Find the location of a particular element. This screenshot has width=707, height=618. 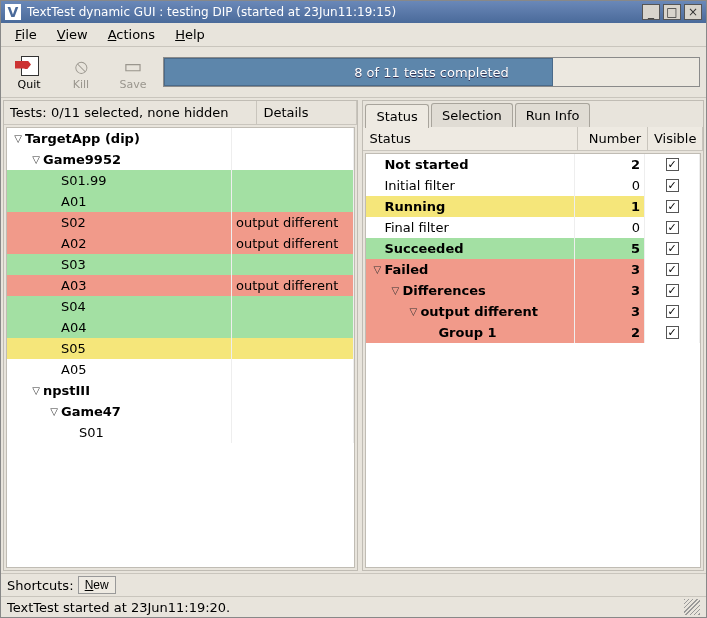

status-row: Succeeded5✓ is located at coordinates (533, 248).